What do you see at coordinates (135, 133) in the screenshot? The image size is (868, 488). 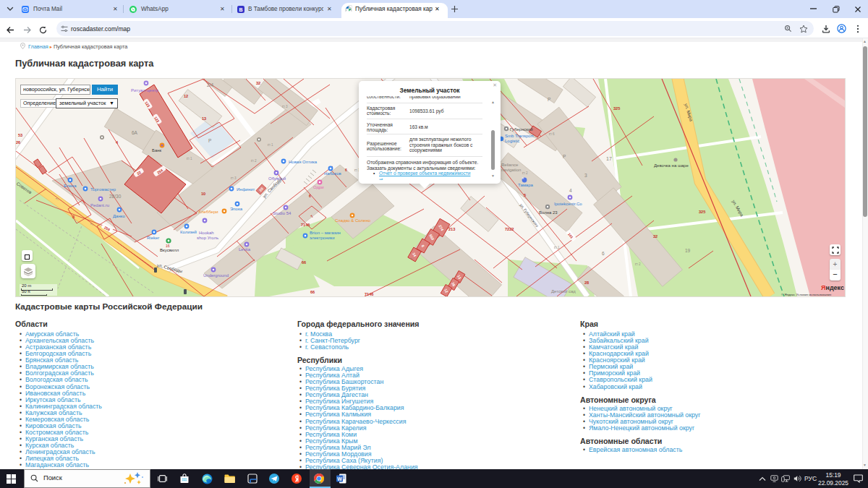 I see `svg-text: 6А` at bounding box center [135, 133].